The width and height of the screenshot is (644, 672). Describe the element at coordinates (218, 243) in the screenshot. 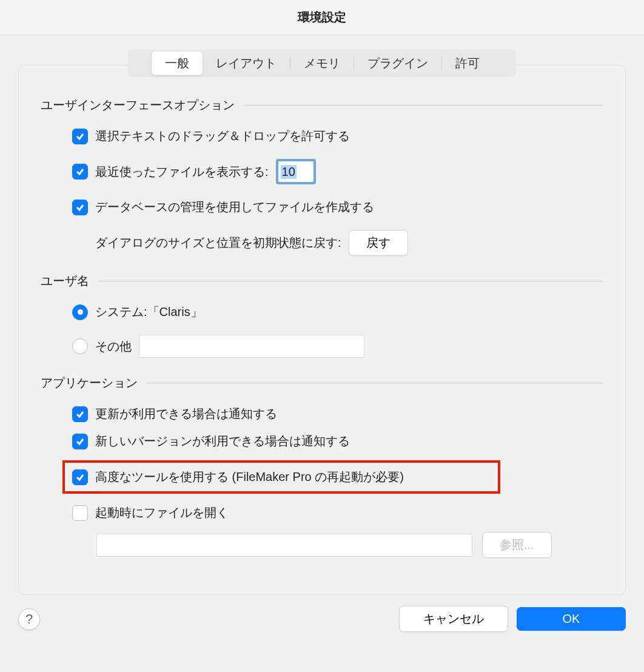

I see `label-reset-dialog: ダイアログのサイズと位置を初期状態に戻す:` at that location.